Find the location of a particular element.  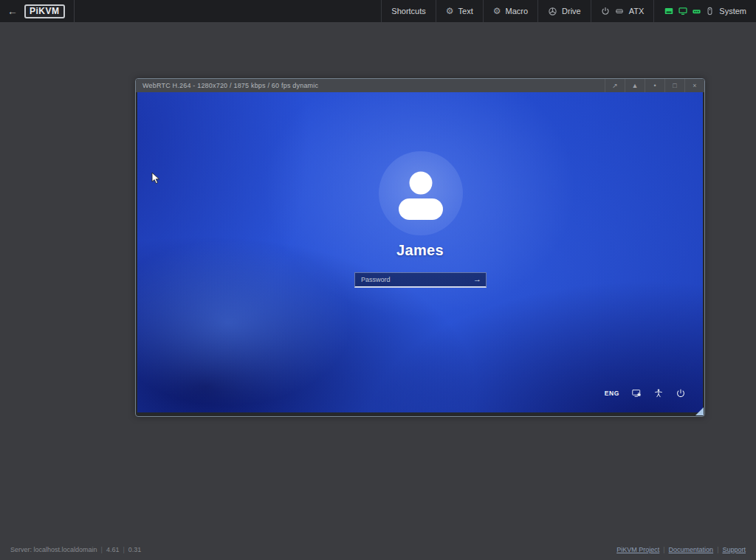

footer-links: PiKVM Project|Documentation|Support is located at coordinates (681, 550).